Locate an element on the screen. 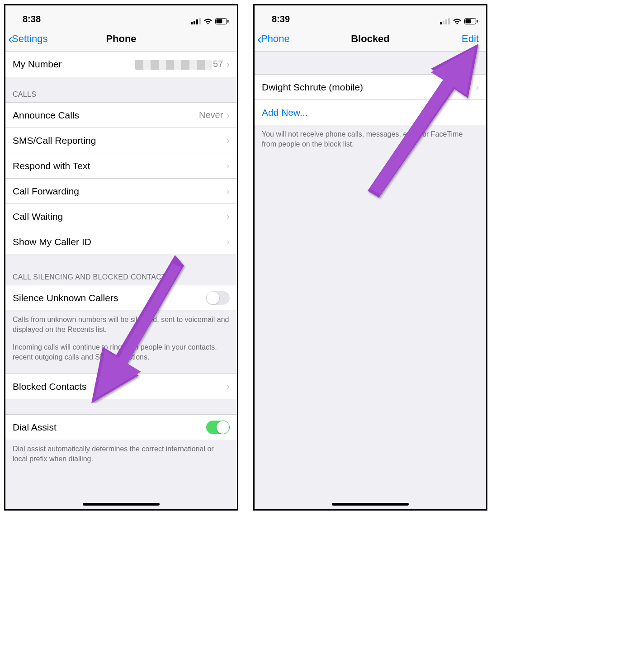  status-bar: 8:39 is located at coordinates (370, 16).